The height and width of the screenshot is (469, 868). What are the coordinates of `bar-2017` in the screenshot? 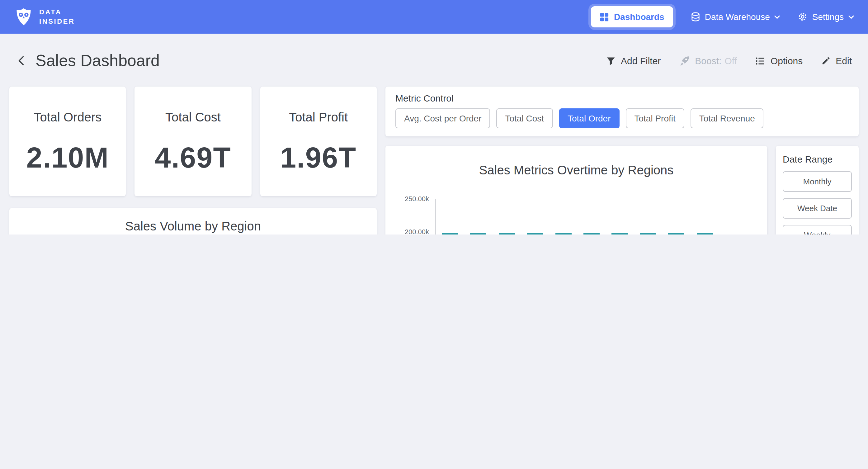 It's located at (648, 234).